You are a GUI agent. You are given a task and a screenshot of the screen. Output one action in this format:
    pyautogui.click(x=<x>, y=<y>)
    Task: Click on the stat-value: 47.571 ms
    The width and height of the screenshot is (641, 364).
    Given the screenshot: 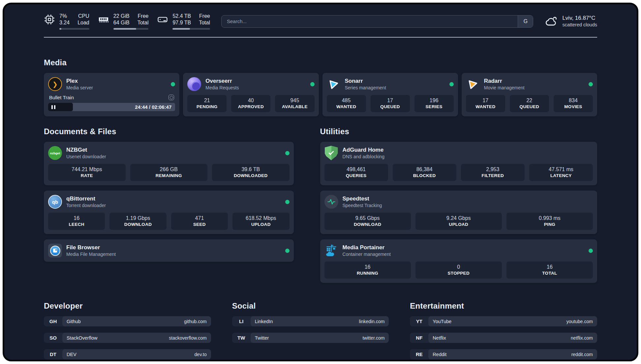 What is the action you would take?
    pyautogui.click(x=561, y=169)
    